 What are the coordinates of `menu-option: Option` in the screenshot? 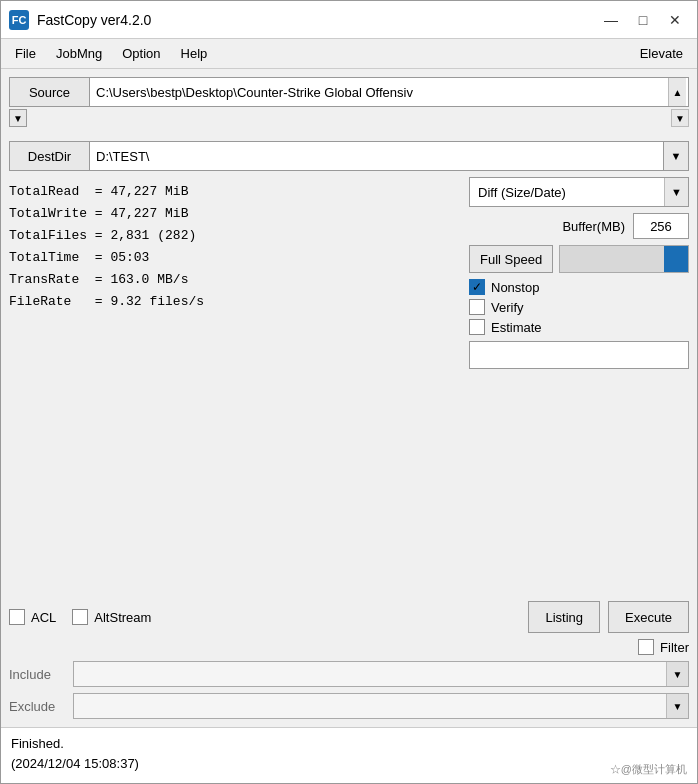 It's located at (141, 54).